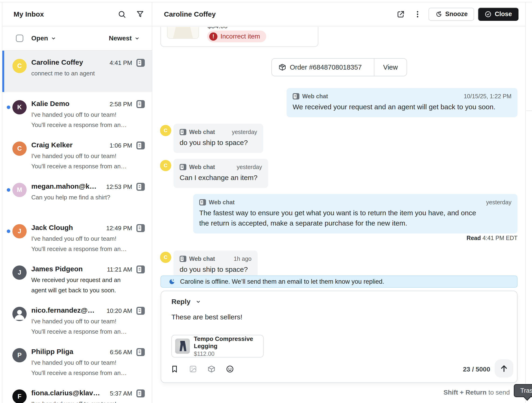 This screenshot has width=532, height=403. Describe the element at coordinates (202, 369) in the screenshot. I see `composer-toolbar` at that location.